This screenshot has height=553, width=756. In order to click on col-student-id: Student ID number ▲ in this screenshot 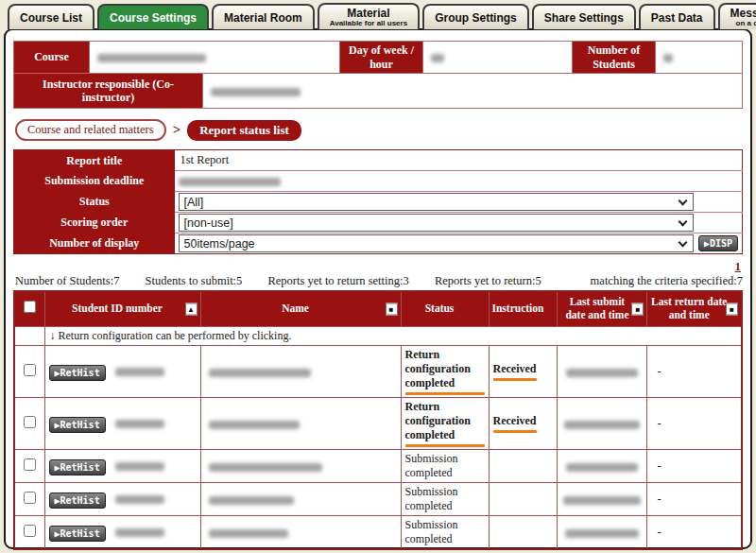, I will do `click(123, 309)`.